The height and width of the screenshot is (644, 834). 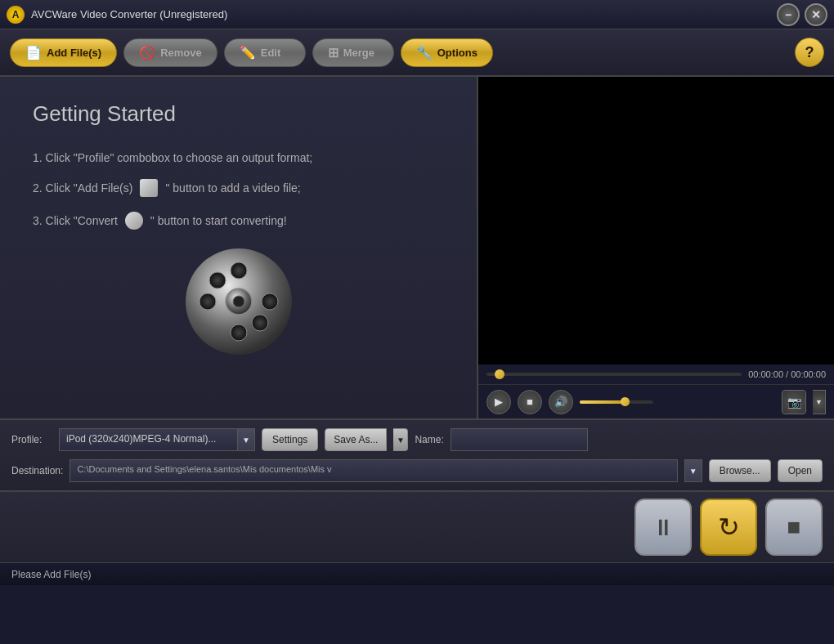 I want to click on volume-fill, so click(x=602, y=402).